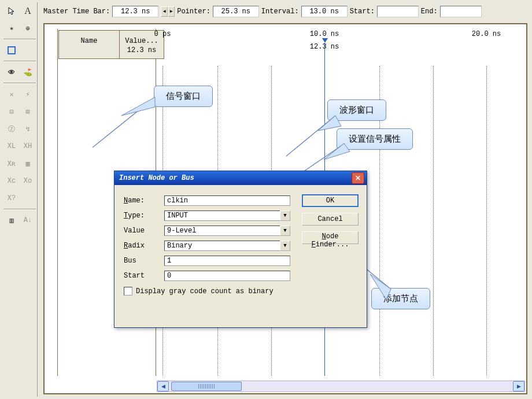  What do you see at coordinates (163, 386) in the screenshot?
I see `scroll-left-icon: ◀` at bounding box center [163, 386].